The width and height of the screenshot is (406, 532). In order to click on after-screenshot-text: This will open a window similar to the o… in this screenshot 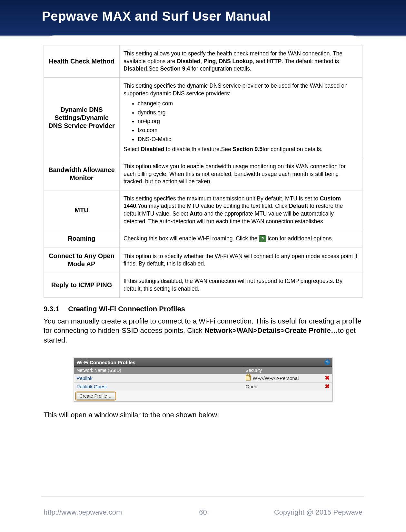, I will do `click(203, 415)`.